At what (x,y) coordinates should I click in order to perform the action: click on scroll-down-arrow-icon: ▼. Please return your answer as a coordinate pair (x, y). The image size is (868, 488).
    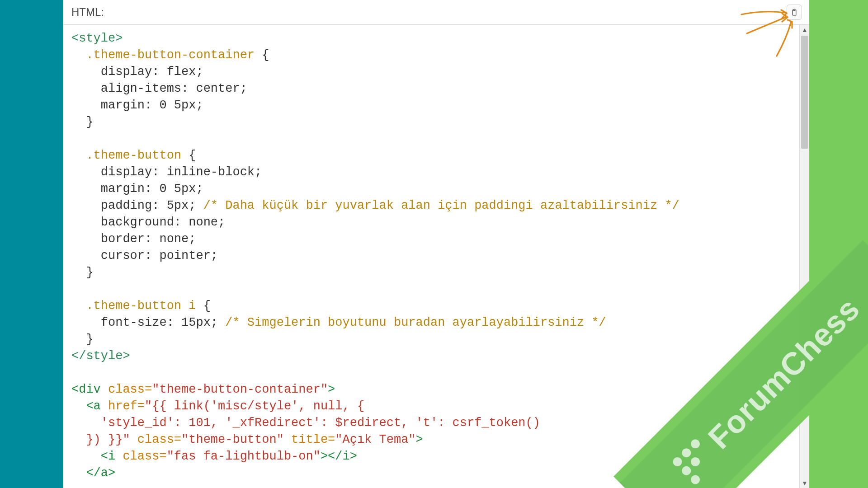
    Looking at the image, I should click on (805, 483).